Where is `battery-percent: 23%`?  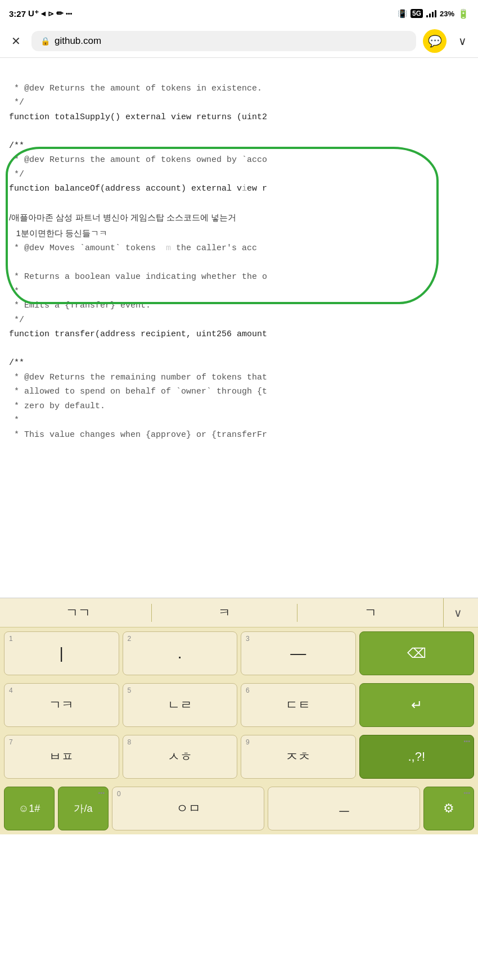
battery-percent: 23% is located at coordinates (447, 13).